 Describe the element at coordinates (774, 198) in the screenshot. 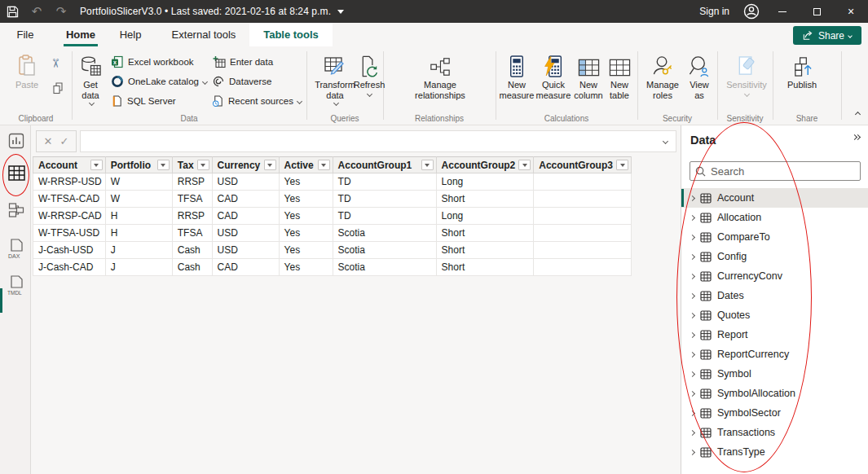

I see `data-pane-table-Account: Account` at that location.